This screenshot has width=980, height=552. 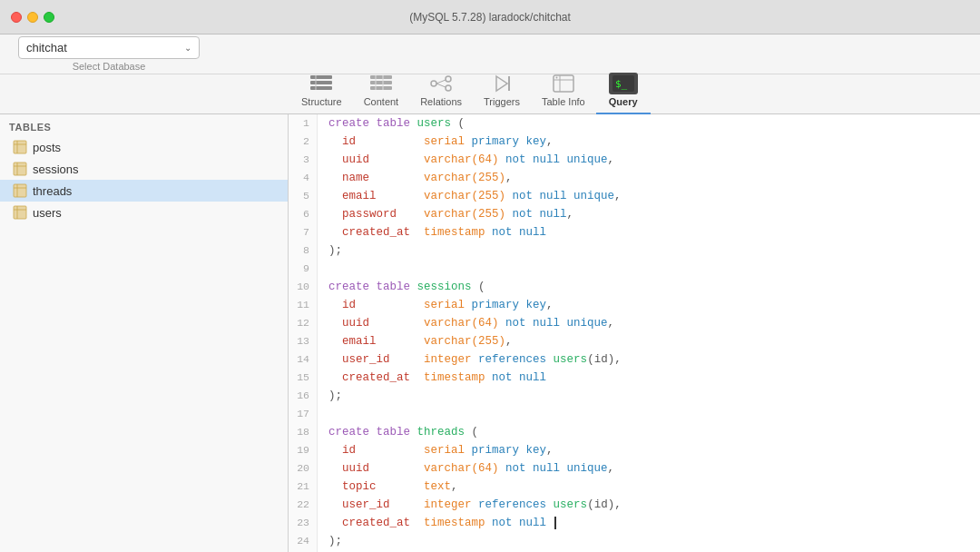 What do you see at coordinates (634, 378) in the screenshot?
I see `code-line-15: 15 created_at timestamp not null` at bounding box center [634, 378].